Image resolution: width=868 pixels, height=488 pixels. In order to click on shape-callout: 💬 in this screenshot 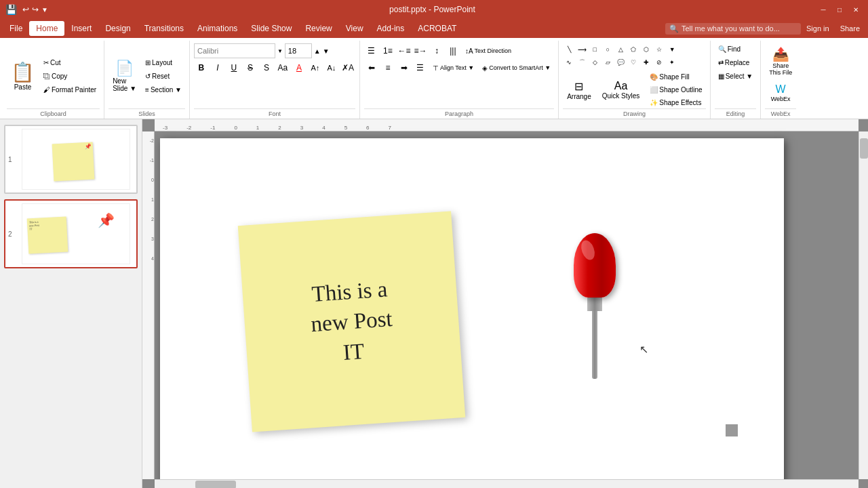, I will do `click(620, 62)`.